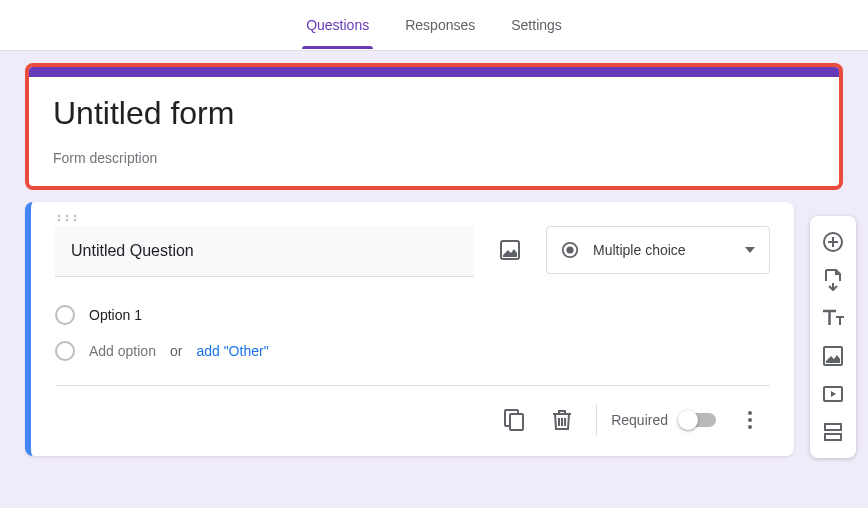 This screenshot has height=508, width=868. Describe the element at coordinates (434, 158) in the screenshot. I see `form-description-input: Form description` at that location.